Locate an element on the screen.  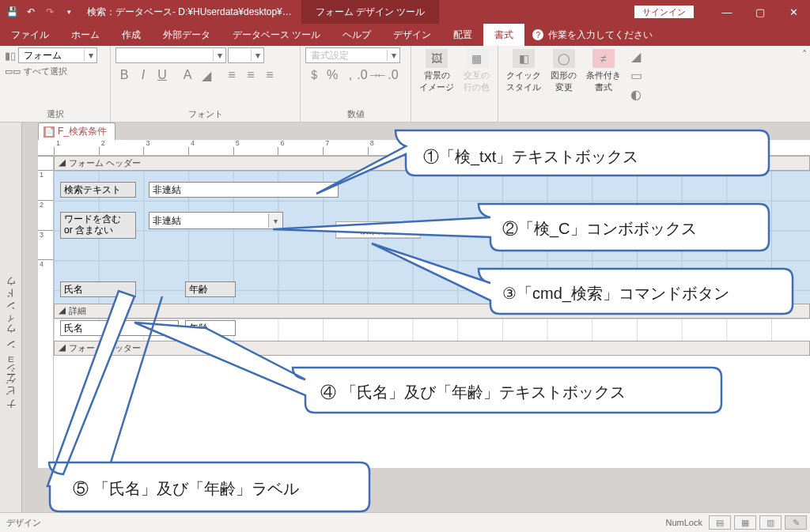
tab-design: デザイン is located at coordinates (412, 35).